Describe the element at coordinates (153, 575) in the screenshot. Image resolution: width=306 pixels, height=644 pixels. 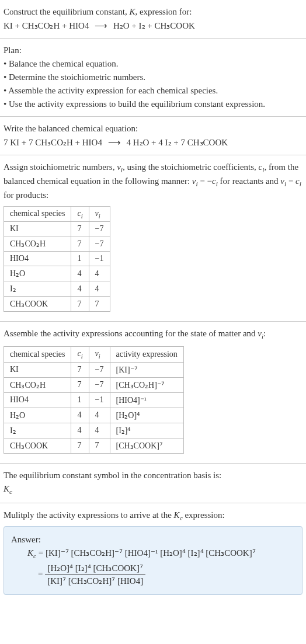
I see `kc-fraction: = [H₂O]⁴ [I₂]⁴ [CH₃COOK]⁷ [KI]⁷ [CH₃CO₂H…` at that location.